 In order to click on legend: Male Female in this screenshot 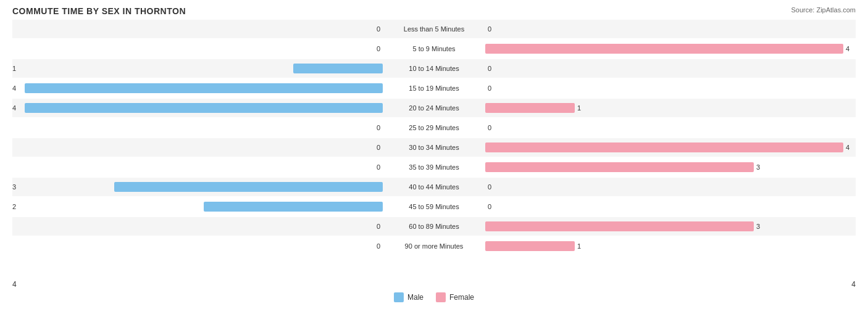, I will do `click(434, 297)`.